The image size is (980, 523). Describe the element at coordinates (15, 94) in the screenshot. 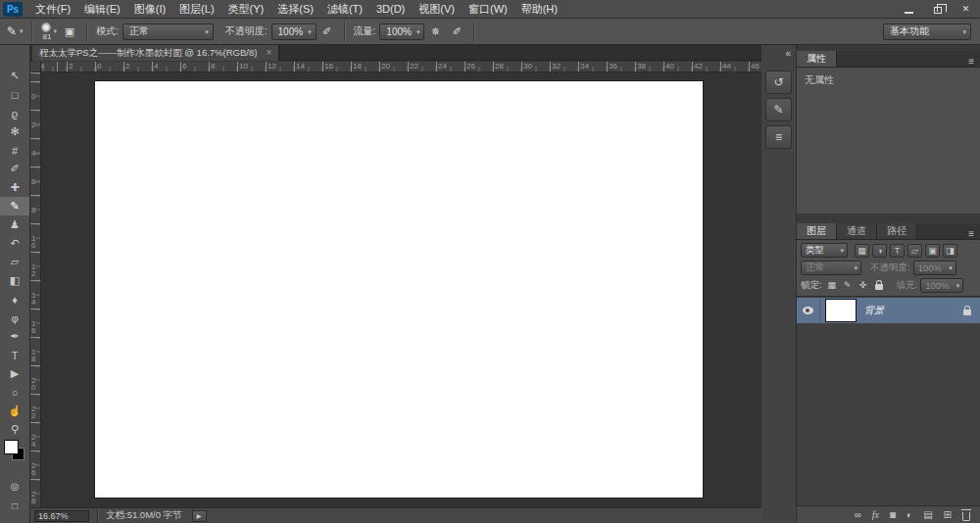

I see `rectangular-marquee-tool: □` at that location.